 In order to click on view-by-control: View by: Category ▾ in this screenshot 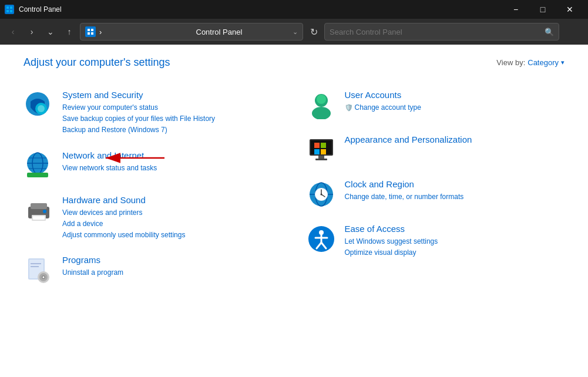, I will do `click(530, 62)`.